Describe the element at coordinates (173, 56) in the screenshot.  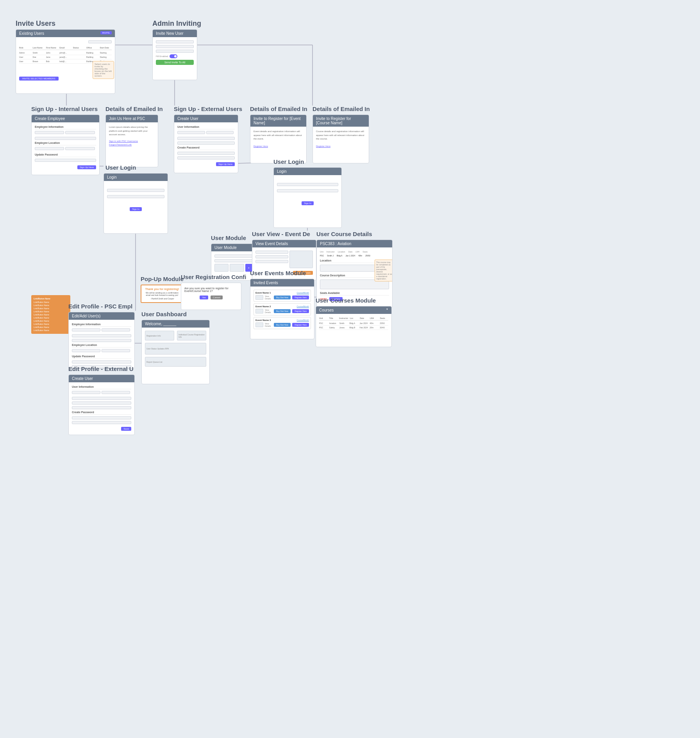
I see `toggle-switch` at that location.